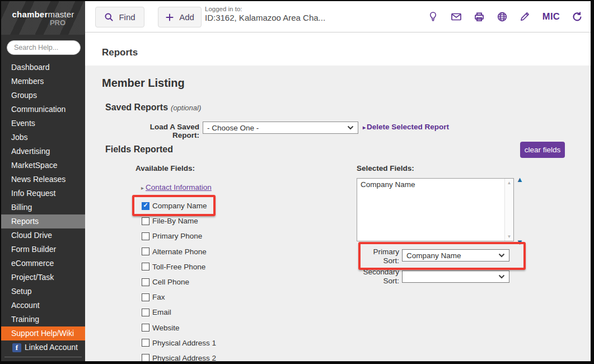 The width and height of the screenshot is (594, 364). I want to click on chevron-down-icon, so click(502, 277).